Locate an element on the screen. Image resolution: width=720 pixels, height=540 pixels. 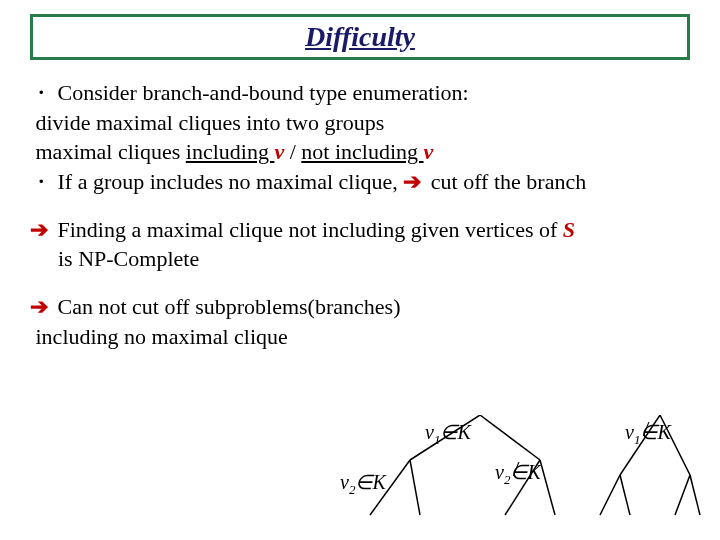
label-v1-notin-k: v1∈/K is located at coordinates (648, 434).